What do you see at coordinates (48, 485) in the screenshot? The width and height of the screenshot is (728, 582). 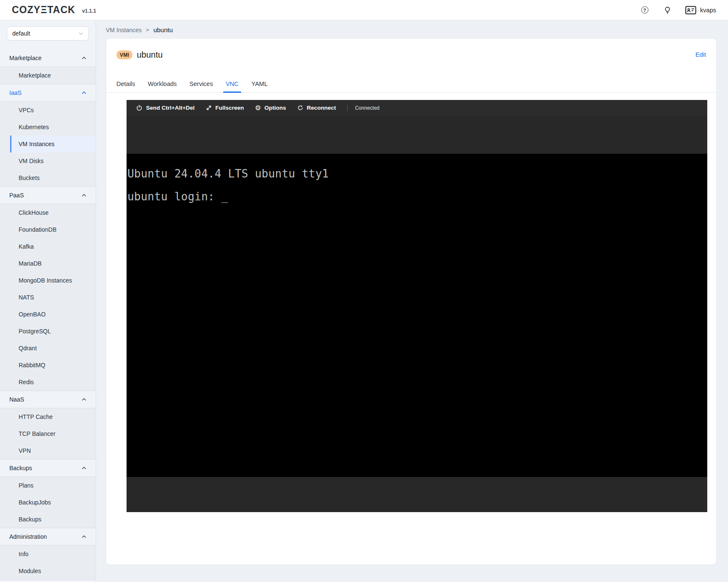 I see `sidebar-item-plans: Plans` at bounding box center [48, 485].